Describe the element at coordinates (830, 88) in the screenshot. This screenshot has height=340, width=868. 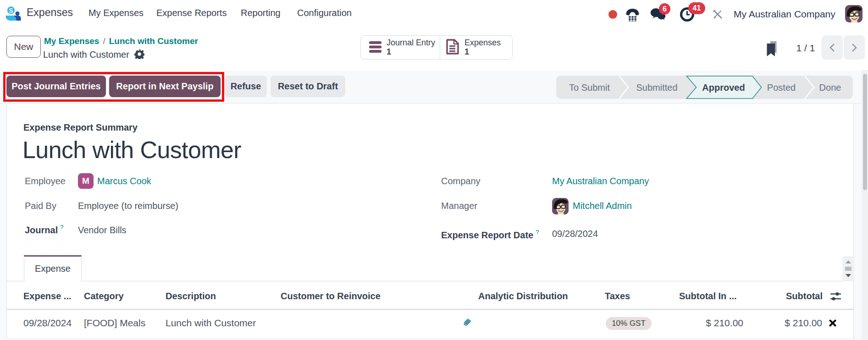
I see `svg-text: Done` at that location.